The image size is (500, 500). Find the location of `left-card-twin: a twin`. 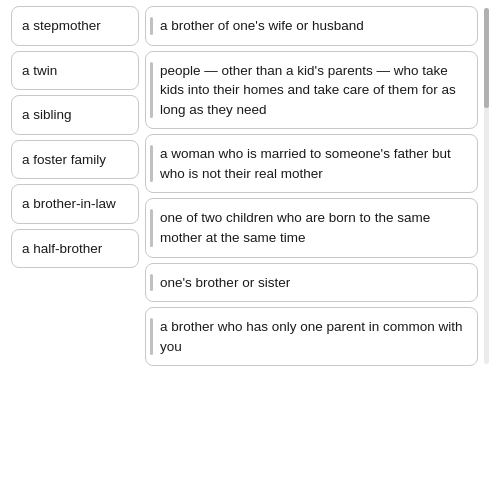

left-card-twin: a twin is located at coordinates (75, 71).